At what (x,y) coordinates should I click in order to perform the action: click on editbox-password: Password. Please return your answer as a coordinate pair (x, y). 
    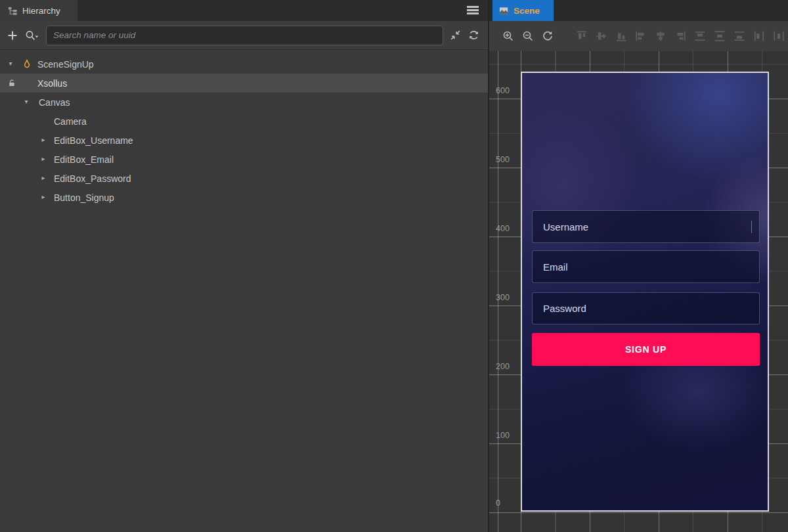
    Looking at the image, I should click on (646, 309).